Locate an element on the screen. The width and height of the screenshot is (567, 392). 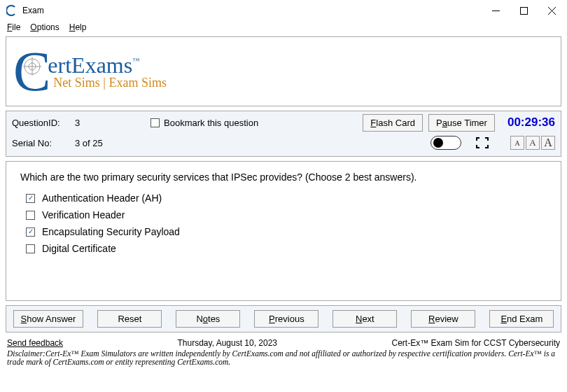
pause-timer-button: Pause Timer is located at coordinates (462, 123).